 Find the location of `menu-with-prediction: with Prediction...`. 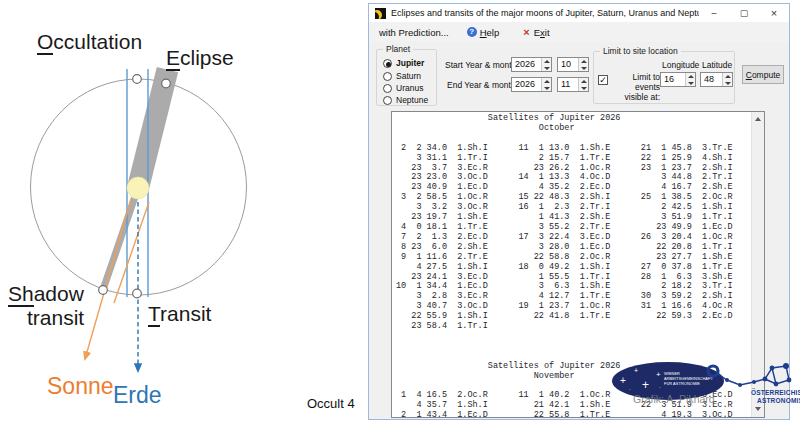

menu-with-prediction: with Prediction... is located at coordinates (414, 32).